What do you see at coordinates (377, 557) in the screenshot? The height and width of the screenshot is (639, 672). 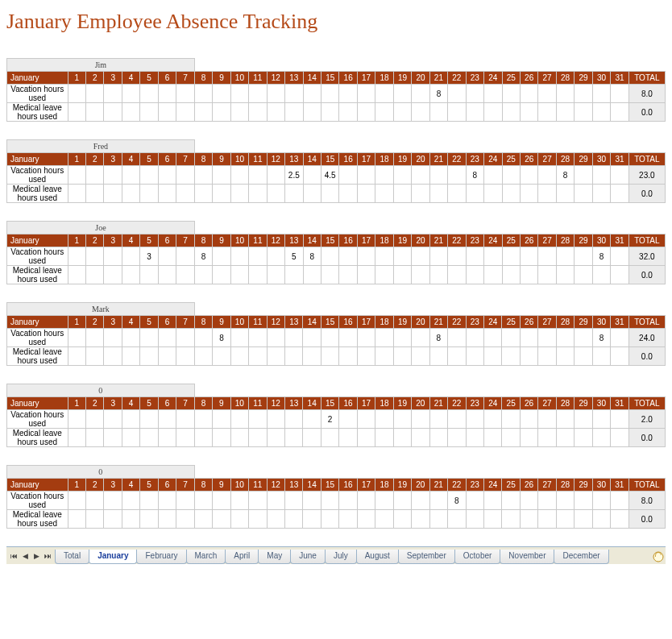 I see `sheet-tab: August` at bounding box center [377, 557].